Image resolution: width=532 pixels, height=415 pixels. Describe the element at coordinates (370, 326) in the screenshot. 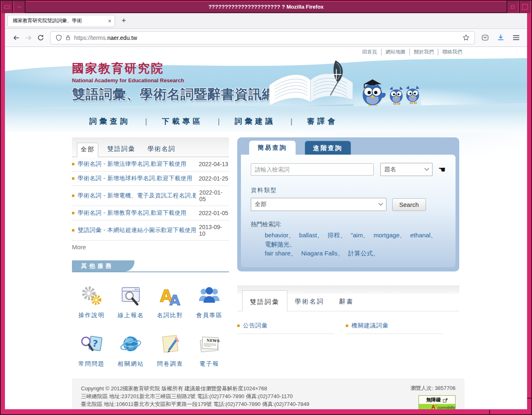

I see `browse-link-label: 機關建議詞彙` at that location.